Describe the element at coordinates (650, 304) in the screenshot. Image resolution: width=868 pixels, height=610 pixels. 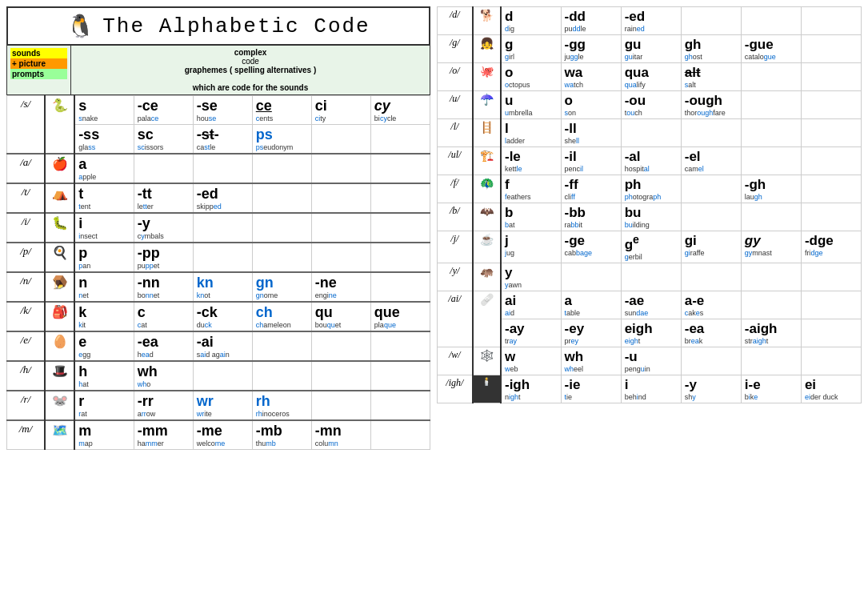
I see `table-row: /ai/ 🩹 ai aid a table -ae sundae a-e cak…` at that location.